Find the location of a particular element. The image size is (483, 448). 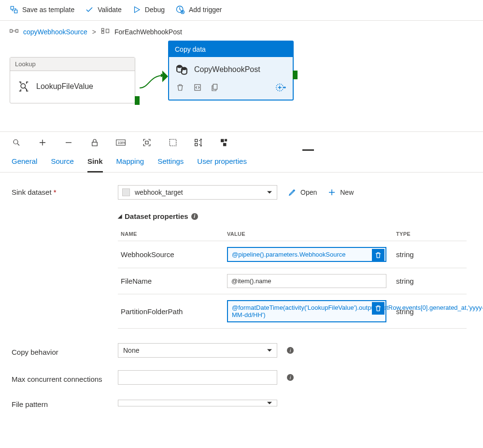

param-name: WebhookSource is located at coordinates (171, 255).